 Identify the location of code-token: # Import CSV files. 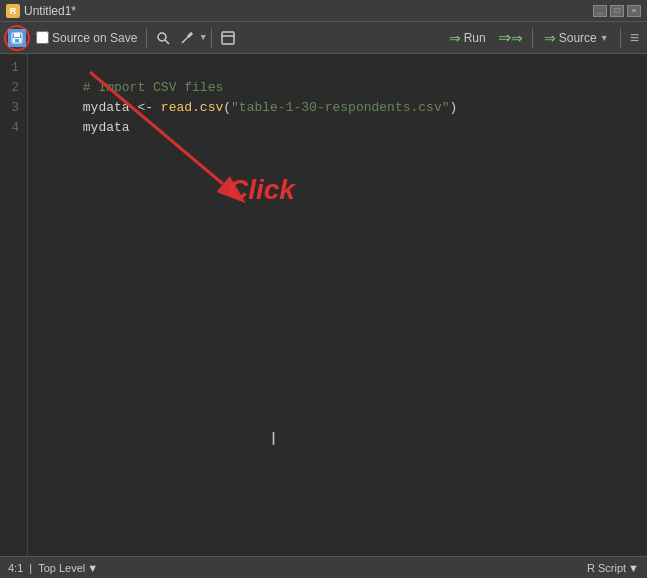
(153, 88).